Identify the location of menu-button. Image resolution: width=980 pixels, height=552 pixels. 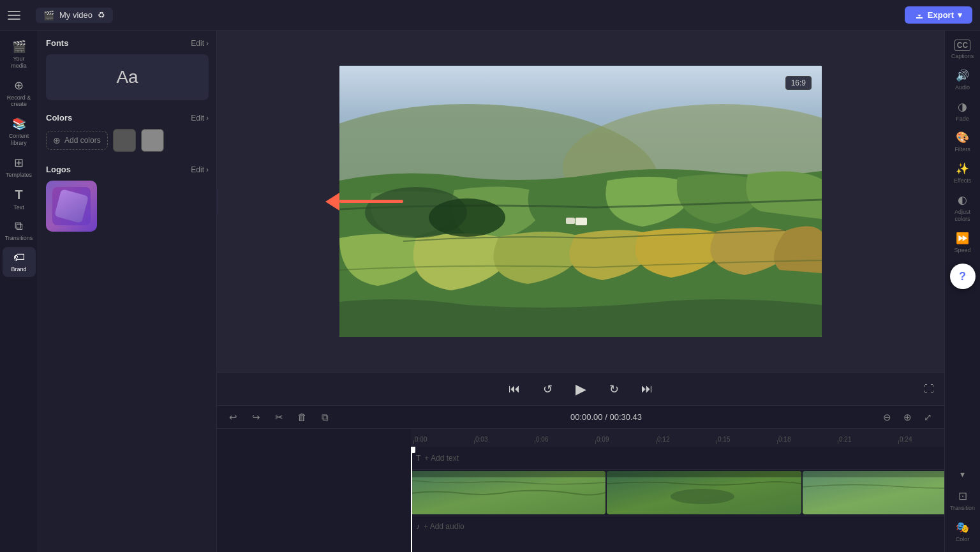
(17, 15).